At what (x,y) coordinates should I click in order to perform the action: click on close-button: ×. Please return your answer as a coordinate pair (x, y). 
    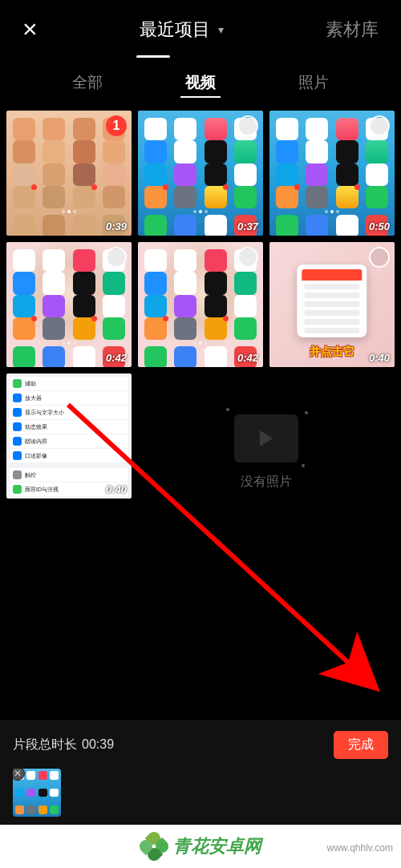
    Looking at the image, I should click on (30, 29).